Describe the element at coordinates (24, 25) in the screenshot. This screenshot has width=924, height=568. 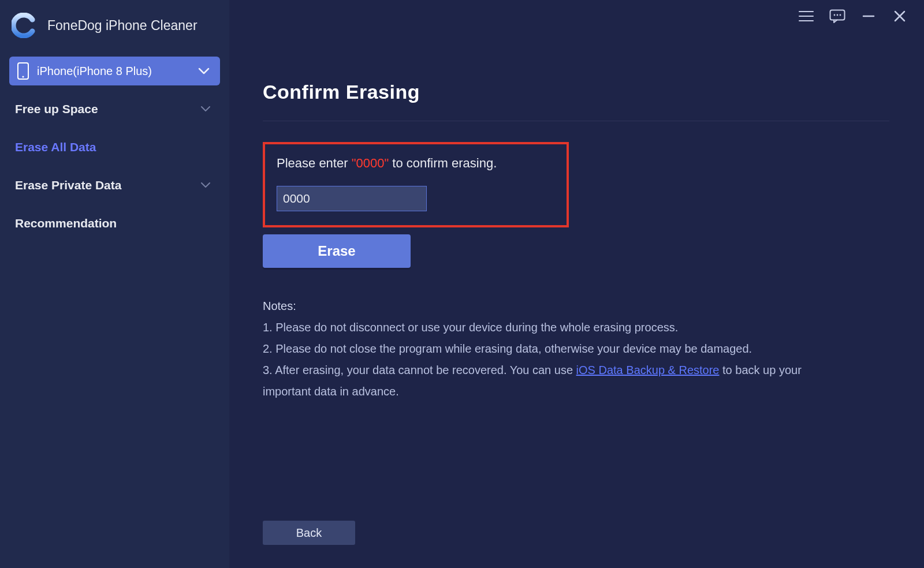
I see `app-logo-icon` at that location.